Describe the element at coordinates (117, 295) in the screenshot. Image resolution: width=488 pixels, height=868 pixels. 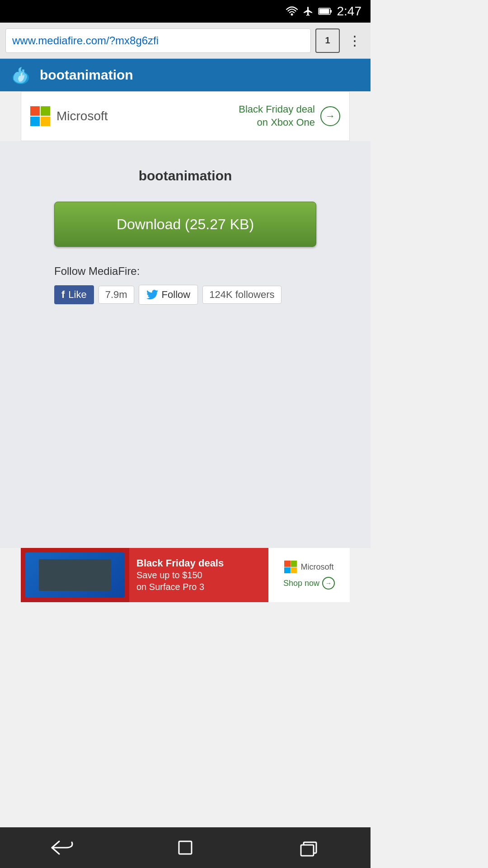
I see `facebook-count: 7.9m` at that location.